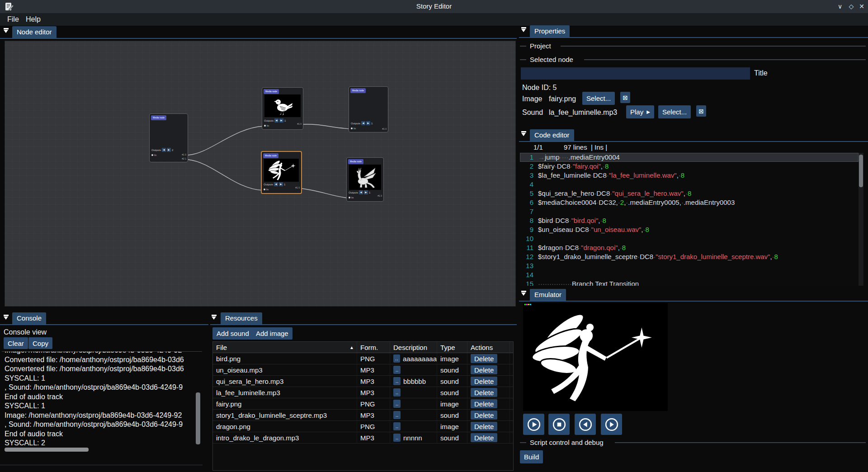  I want to click on properties-collapse-icon, so click(524, 30).